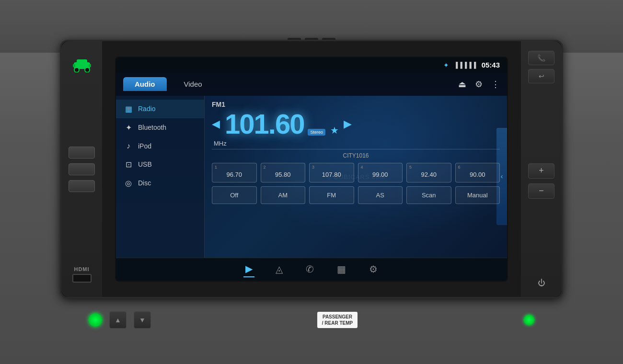  Describe the element at coordinates (81, 269) in the screenshot. I see `hdmi-label: HDMI` at that location.